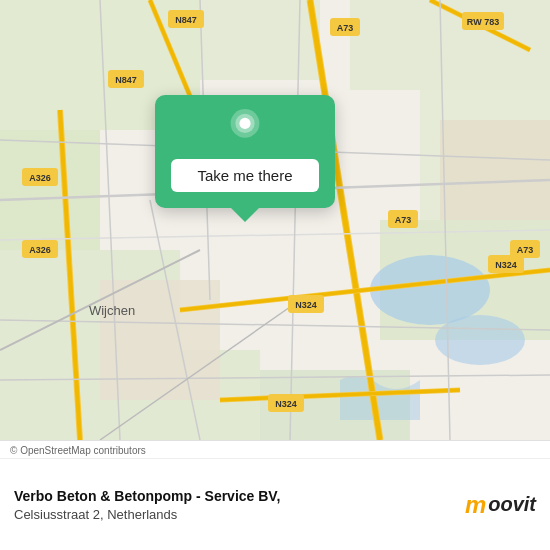  Describe the element at coordinates (245, 152) in the screenshot. I see `popup-card: Take me there` at that location.